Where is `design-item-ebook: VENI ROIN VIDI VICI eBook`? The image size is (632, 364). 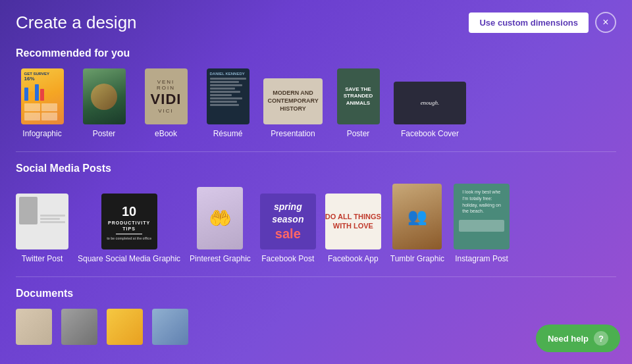
design-item-ebook: VENI ROIN VIDI VICI eBook is located at coordinates (166, 103).